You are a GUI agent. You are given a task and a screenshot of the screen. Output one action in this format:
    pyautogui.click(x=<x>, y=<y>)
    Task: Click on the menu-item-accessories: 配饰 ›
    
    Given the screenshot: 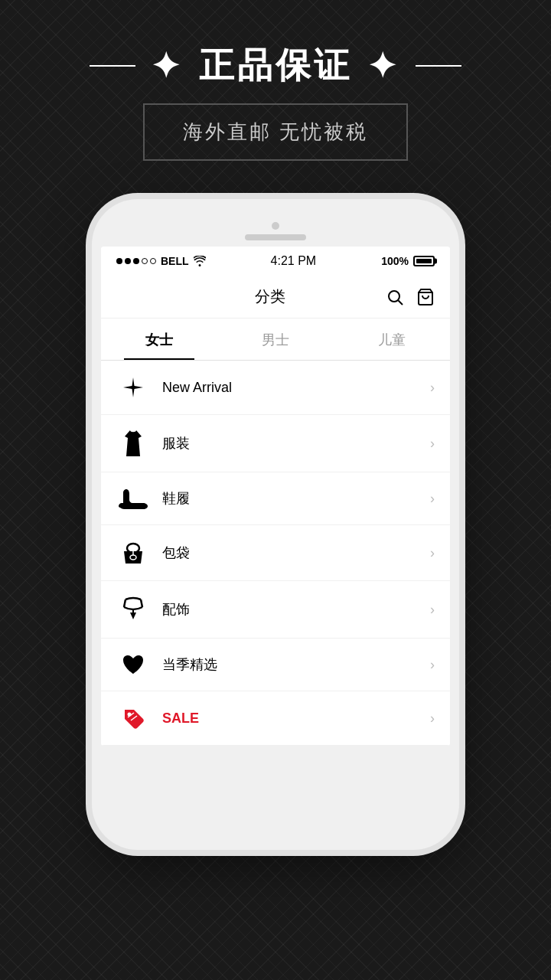 What is the action you would take?
    pyautogui.click(x=276, y=609)
    